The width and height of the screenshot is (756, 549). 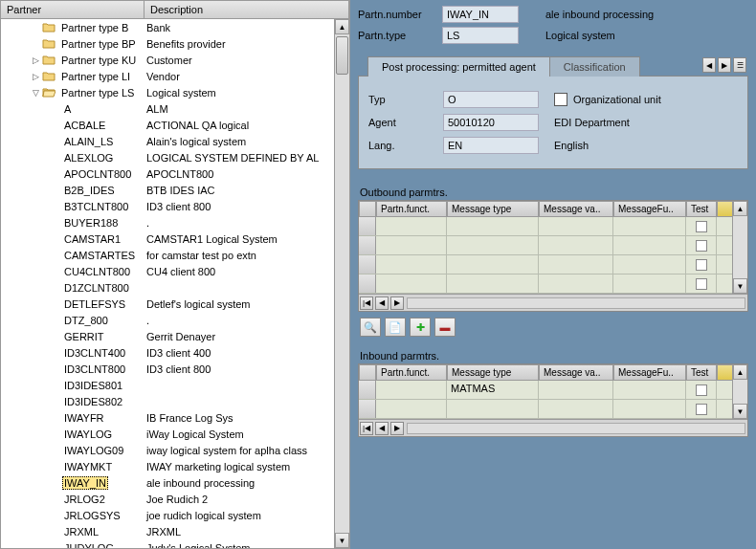 I want to click on inbound-col-messagefu: MessageFu.., so click(x=650, y=373).